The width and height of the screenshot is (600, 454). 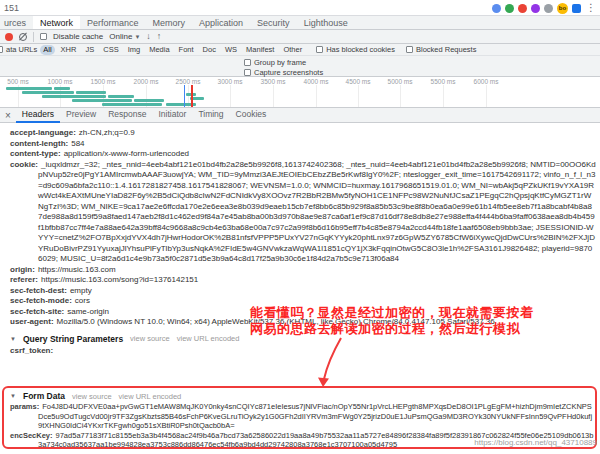 What do you see at coordinates (32, 322) in the screenshot?
I see `header-name: user-agent:` at bounding box center [32, 322].